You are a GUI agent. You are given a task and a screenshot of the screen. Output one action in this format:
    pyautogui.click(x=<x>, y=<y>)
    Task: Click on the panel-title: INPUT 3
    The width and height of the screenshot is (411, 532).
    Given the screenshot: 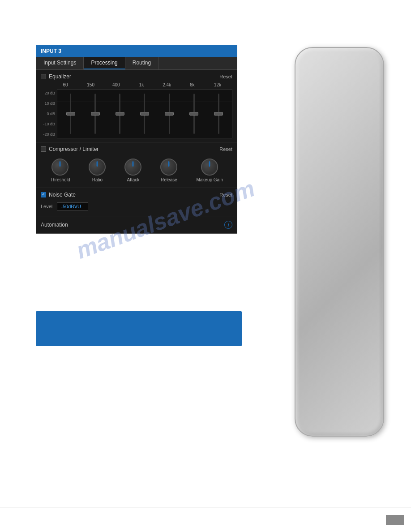 What is the action you would take?
    pyautogui.click(x=137, y=51)
    